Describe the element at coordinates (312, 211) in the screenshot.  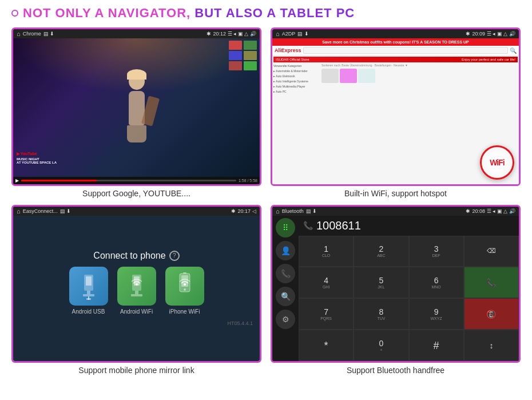
I see `bt-header-icons: ▤ ⬇` at that location.